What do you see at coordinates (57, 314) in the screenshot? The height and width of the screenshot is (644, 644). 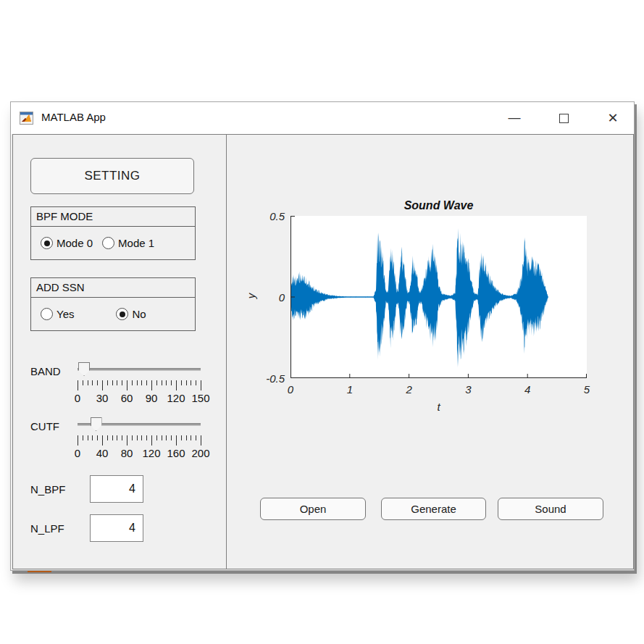 I see `radio-yes: Yes` at bounding box center [57, 314].